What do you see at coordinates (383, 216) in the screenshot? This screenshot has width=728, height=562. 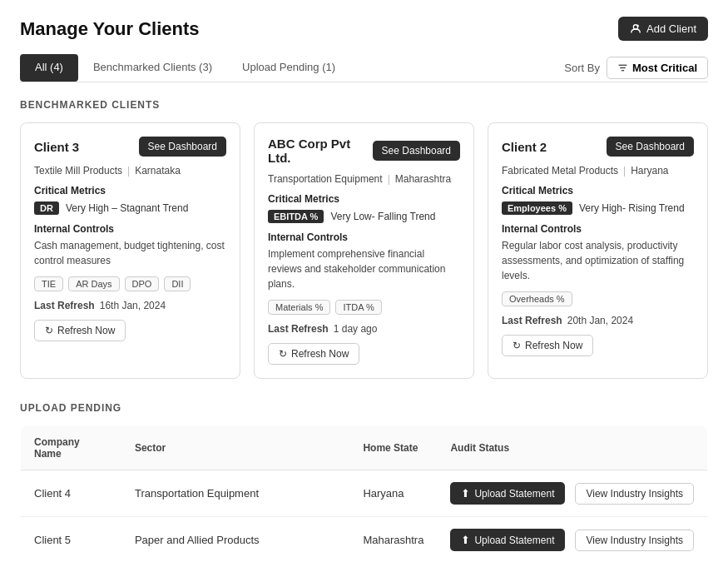 I see `metric-trend: Very Low- Falling Trend` at bounding box center [383, 216].